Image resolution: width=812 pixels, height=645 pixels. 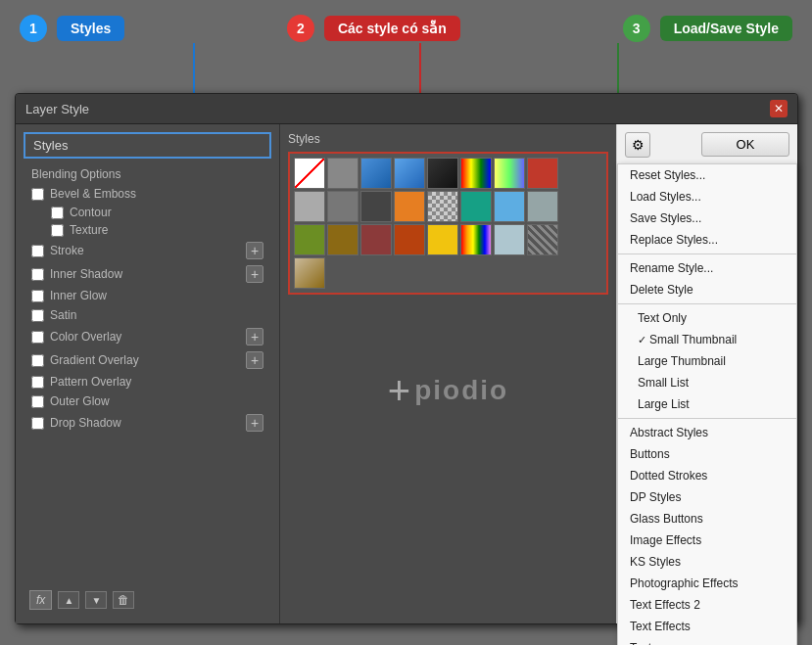 What do you see at coordinates (255, 360) in the screenshot?
I see `gradient-overlay-plus: +` at bounding box center [255, 360].